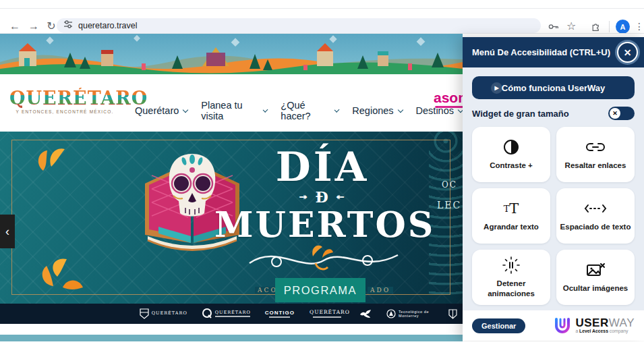 This screenshot has height=363, width=644. What do you see at coordinates (595, 147) in the screenshot?
I see `link-icon` at bounding box center [595, 147].